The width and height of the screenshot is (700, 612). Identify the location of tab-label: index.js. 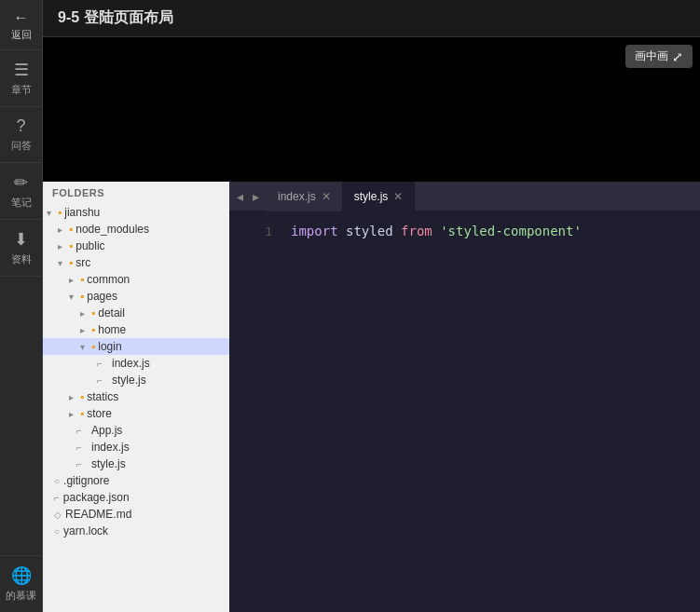
(296, 197).